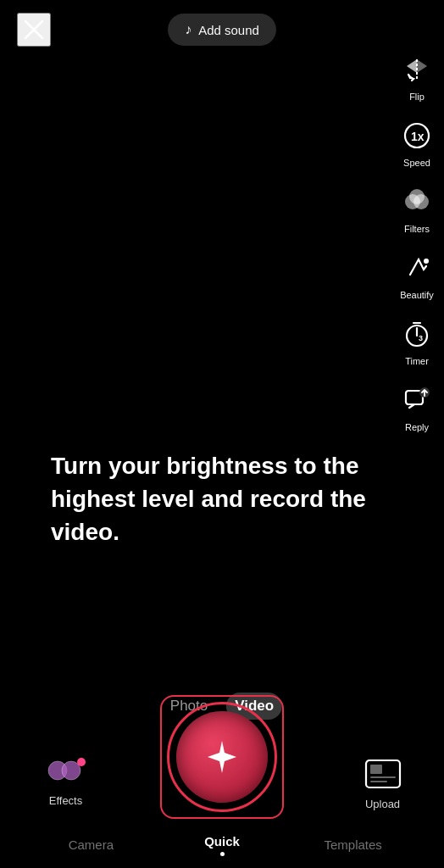 Image resolution: width=444 pixels, height=868 pixels. I want to click on upload-icon, so click(383, 773).